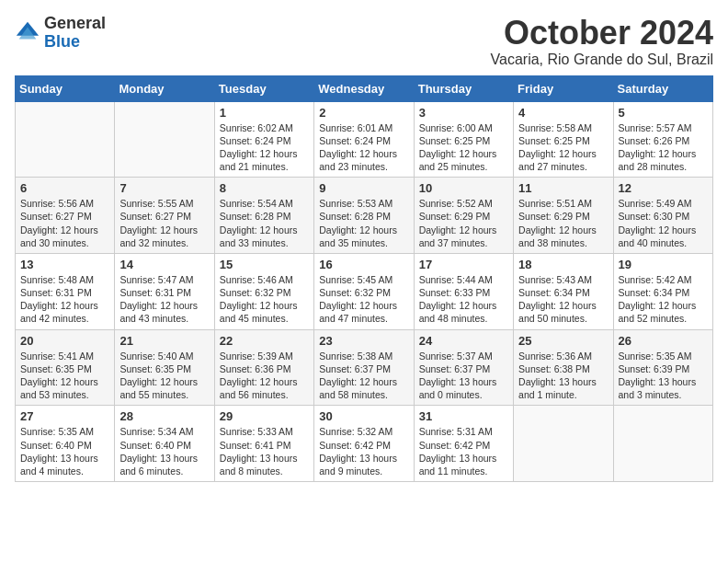 The height and width of the screenshot is (563, 728). I want to click on calendar-cell: 11Sunrise: 5:51 AM Sunset: 6:29 PM Dayli…, so click(563, 215).